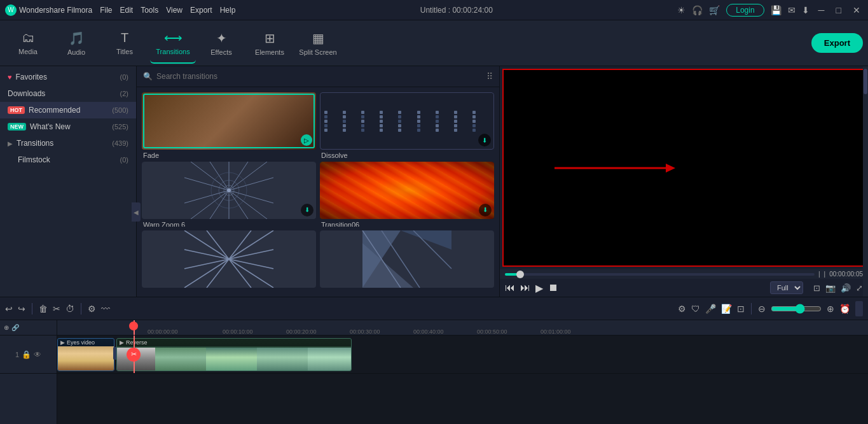 The height and width of the screenshot is (424, 868). I want to click on transitions-icon: ⟷, so click(173, 38).